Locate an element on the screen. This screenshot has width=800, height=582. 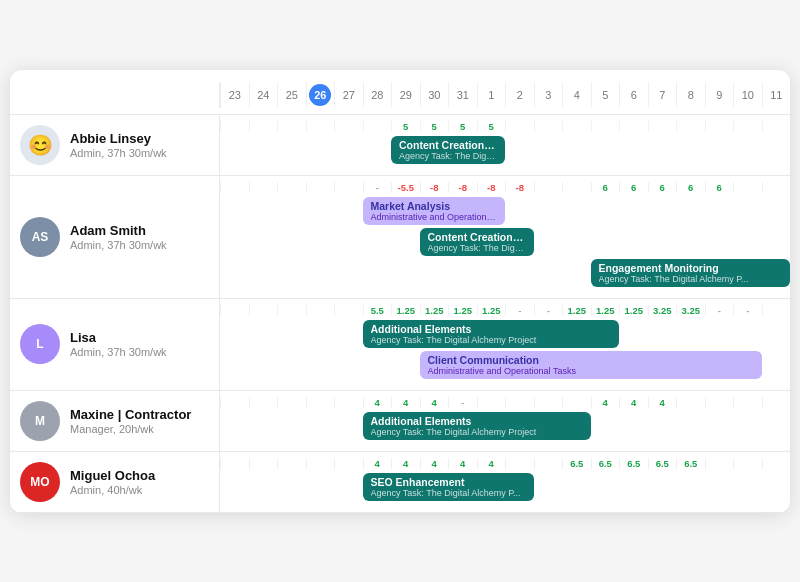
task-bar-3-0: Additional ElementsAgency Task: The Digi… is located at coordinates (477, 426).